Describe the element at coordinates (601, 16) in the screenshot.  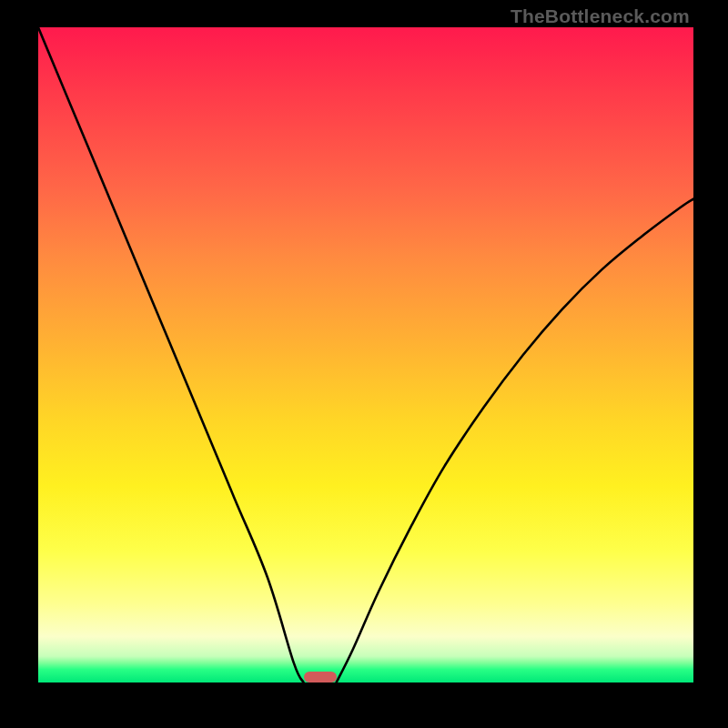
I see `watermark-text: TheBottleneck.com` at that location.